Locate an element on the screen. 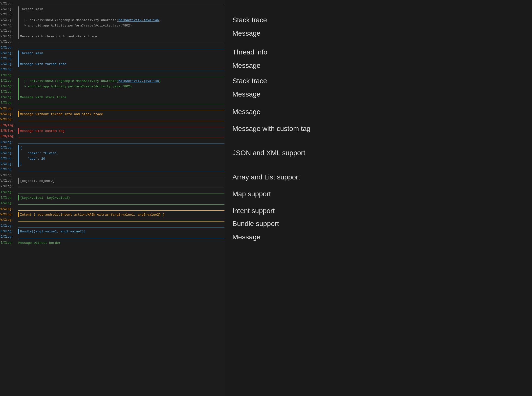 The width and height of the screenshot is (532, 396). log-line: V/XLog: └ android.app.Activity.performCr… is located at coordinates (112, 25).